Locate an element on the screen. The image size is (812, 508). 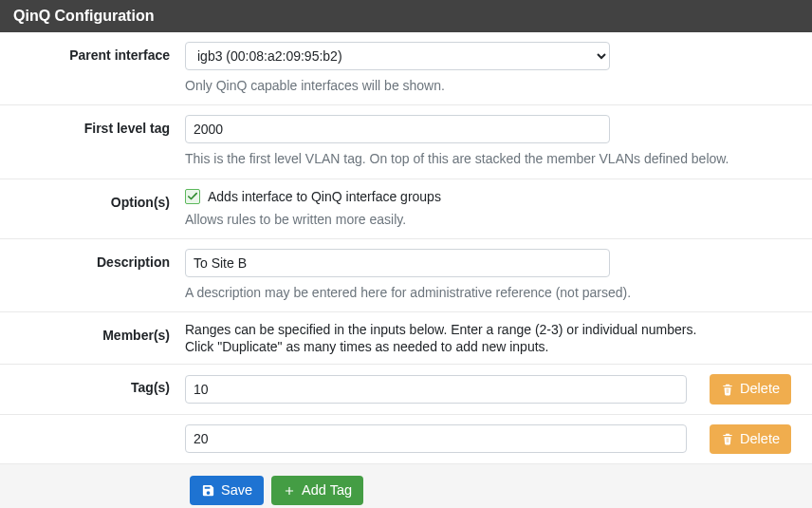
row-tag-0: Tag(s) Delete is located at coordinates (406, 389).